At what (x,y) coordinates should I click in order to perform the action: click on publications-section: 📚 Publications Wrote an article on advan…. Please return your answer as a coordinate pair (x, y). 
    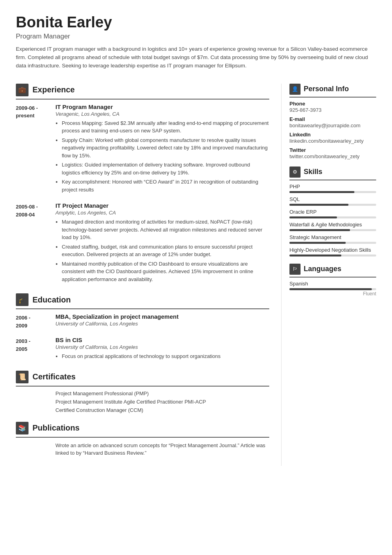
    Looking at the image, I should click on (143, 439).